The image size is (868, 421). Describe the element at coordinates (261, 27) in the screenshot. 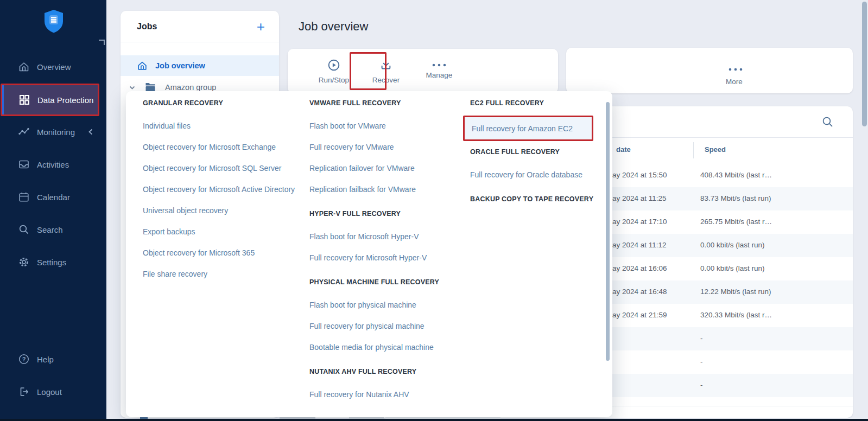

I see `add-job-button: +` at that location.